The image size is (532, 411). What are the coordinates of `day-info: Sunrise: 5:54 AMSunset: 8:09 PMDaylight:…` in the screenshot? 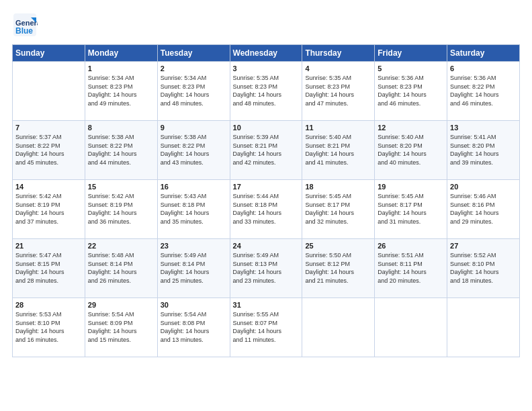 It's located at (121, 327).